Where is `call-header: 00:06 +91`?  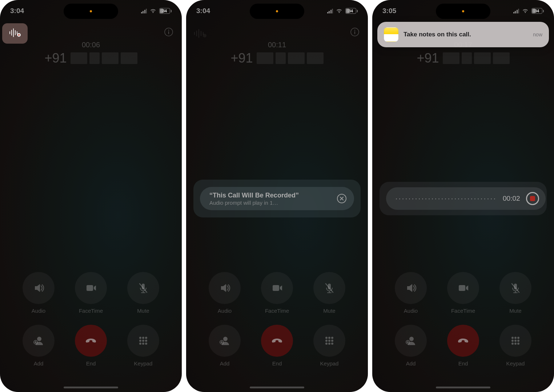 call-header: 00:06 +91 is located at coordinates (91, 53).